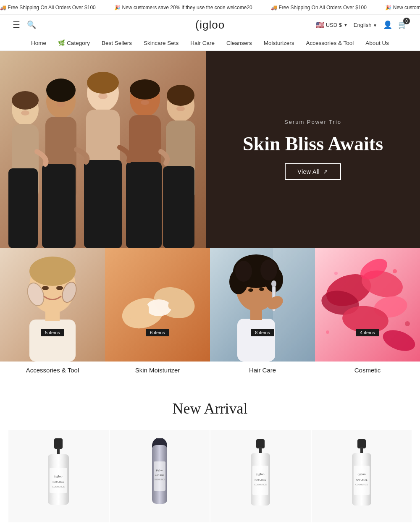  Describe the element at coordinates (262, 333) in the screenshot. I see `haircare-card-badge: 8 items` at that location.